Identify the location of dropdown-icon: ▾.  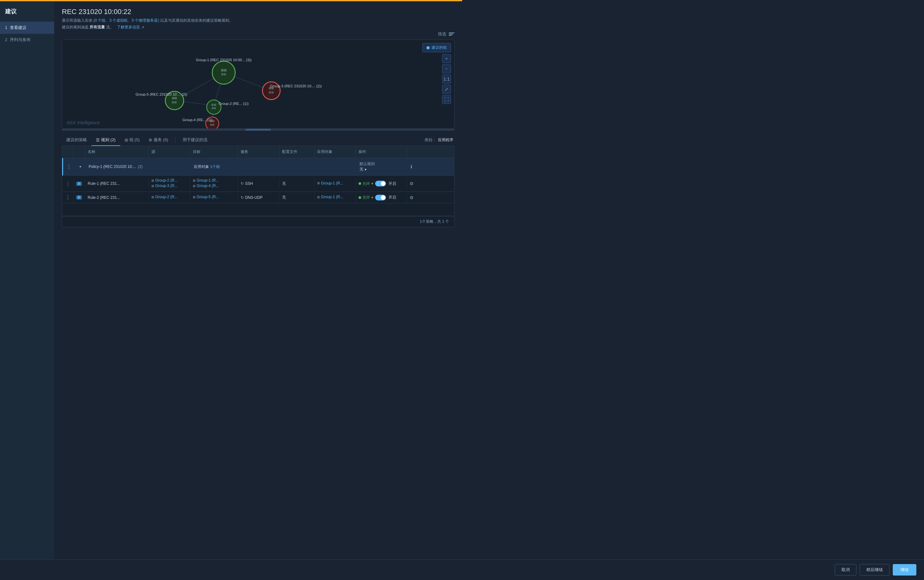
(372, 198).